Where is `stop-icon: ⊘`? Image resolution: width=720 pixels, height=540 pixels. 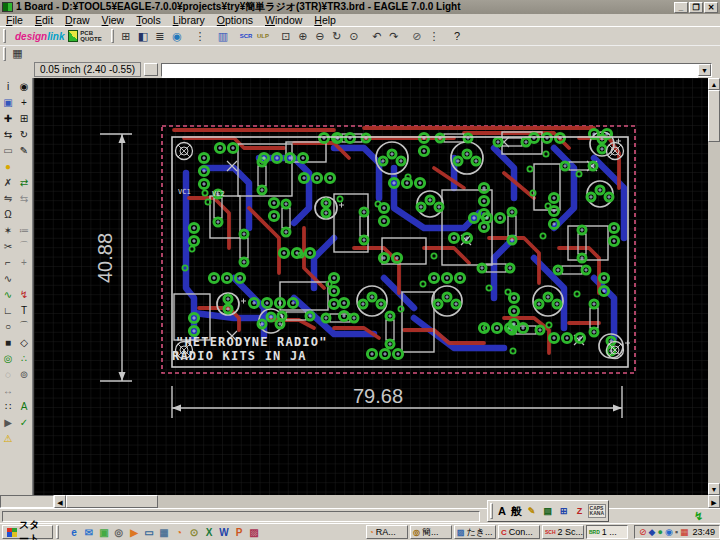 stop-icon: ⊘ is located at coordinates (416, 36).